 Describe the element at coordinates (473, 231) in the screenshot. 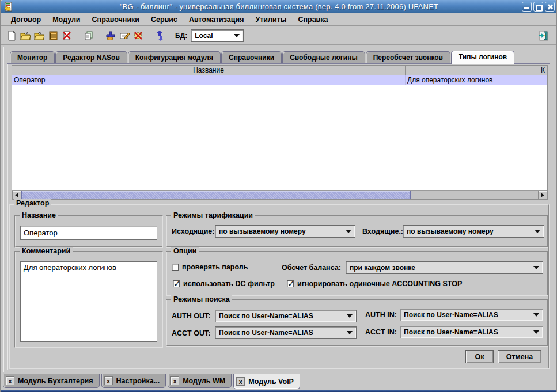

I see `incoming-select: по вызываемому номеру` at that location.